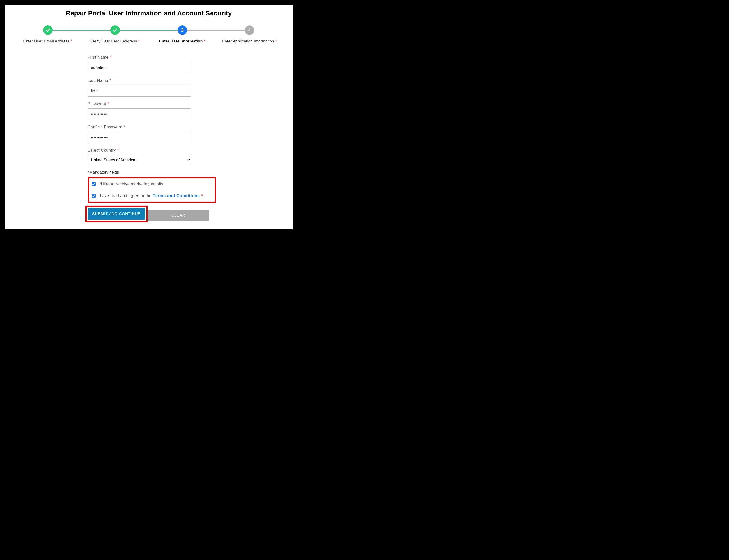  Describe the element at coordinates (152, 139) in the screenshot. I see `user-info-form: First Name * Last Name * Password * Conf…` at that location.